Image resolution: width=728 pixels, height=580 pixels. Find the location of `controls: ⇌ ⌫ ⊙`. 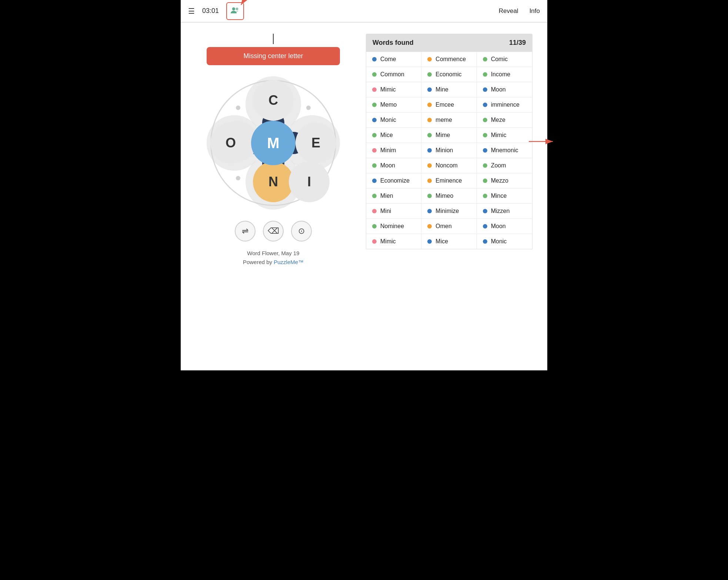

controls: ⇌ ⌫ ⊙ is located at coordinates (273, 231).